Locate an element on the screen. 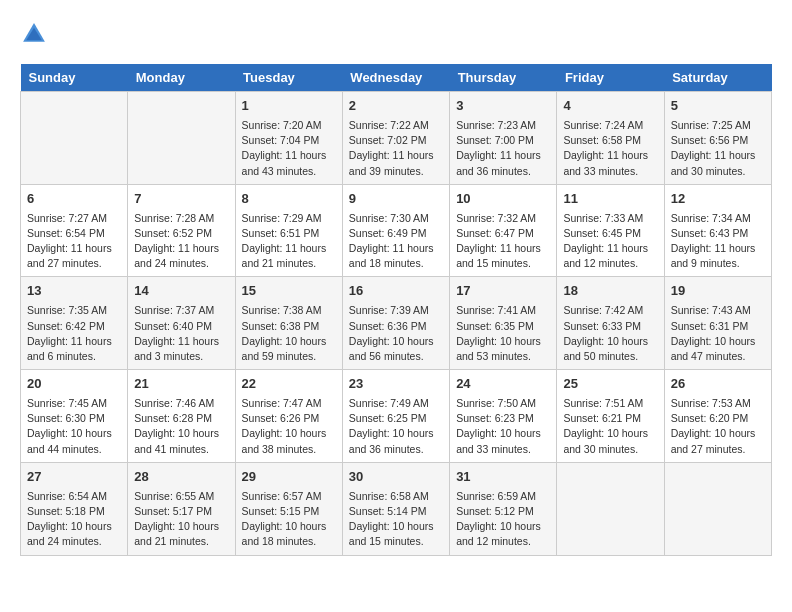  day-number: 17 is located at coordinates (503, 292).